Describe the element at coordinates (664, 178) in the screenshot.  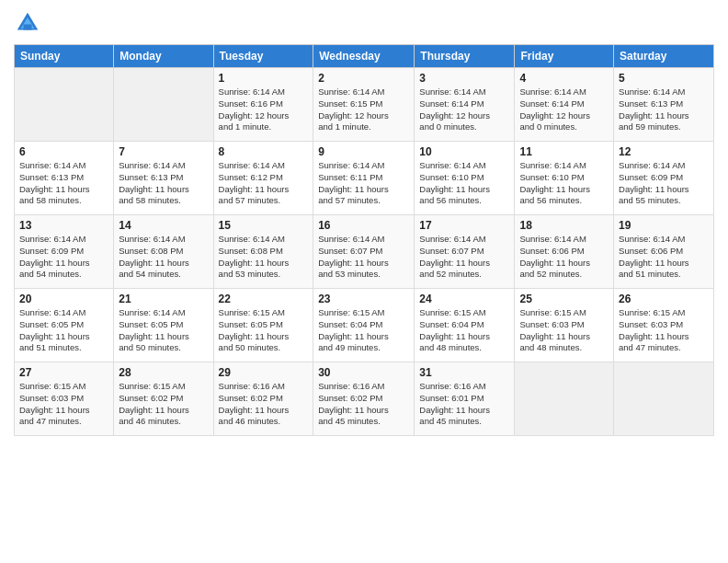
I see `day-cell: 12Sunrise: 6:14 AMSunset: 6:09 PMDayligh…` at that location.